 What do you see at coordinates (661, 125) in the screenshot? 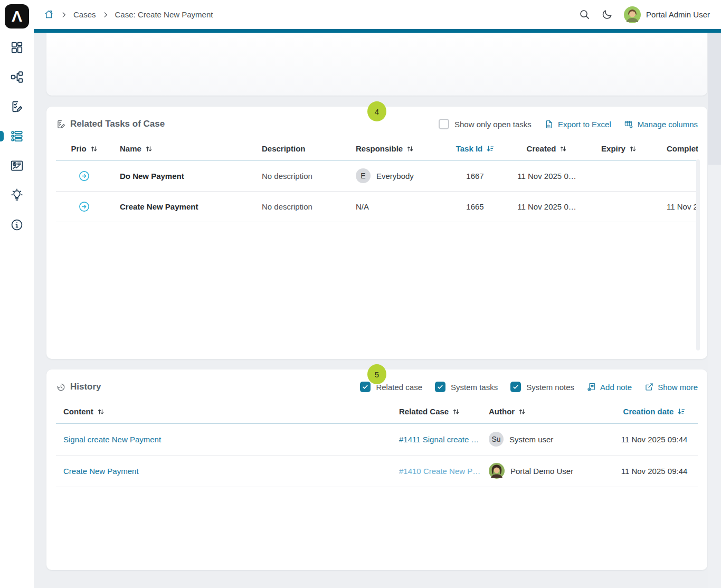
I see `manage-columns-button: Manage columns` at bounding box center [661, 125].